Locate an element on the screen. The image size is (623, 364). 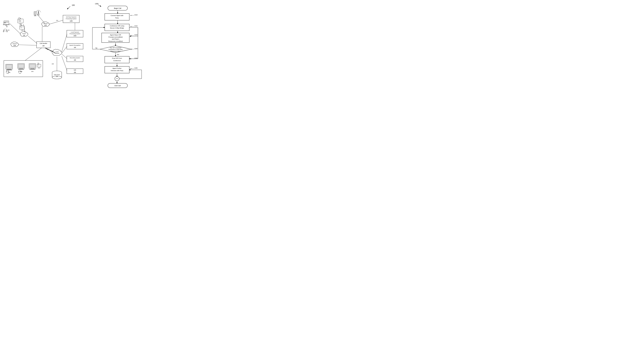
diamond-label-2: Transaction or Has Party is located at coordinates (116, 50).